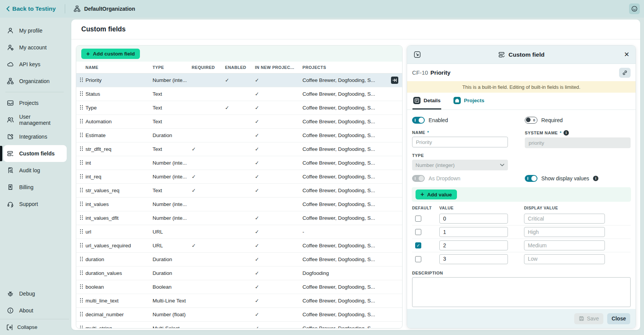 The height and width of the screenshot is (335, 644). I want to click on sidebar-item-my-profile: My profile, so click(33, 31).